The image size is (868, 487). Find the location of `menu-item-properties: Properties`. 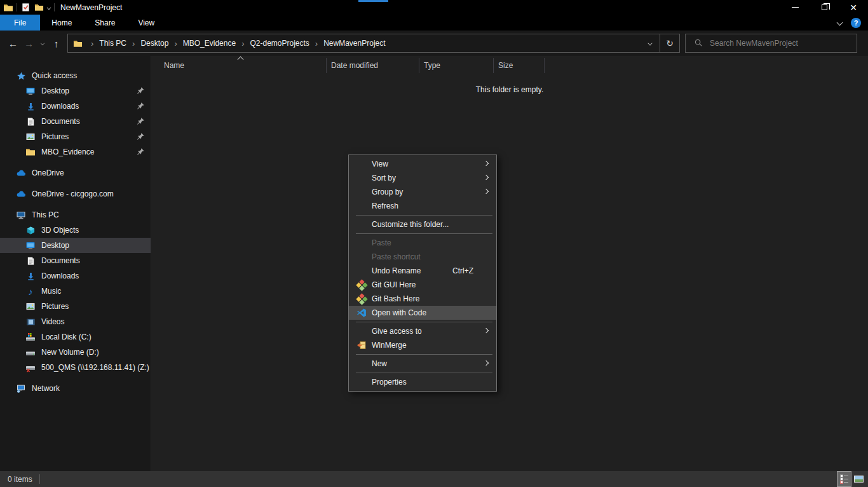

menu-item-properties: Properties is located at coordinates (423, 382).